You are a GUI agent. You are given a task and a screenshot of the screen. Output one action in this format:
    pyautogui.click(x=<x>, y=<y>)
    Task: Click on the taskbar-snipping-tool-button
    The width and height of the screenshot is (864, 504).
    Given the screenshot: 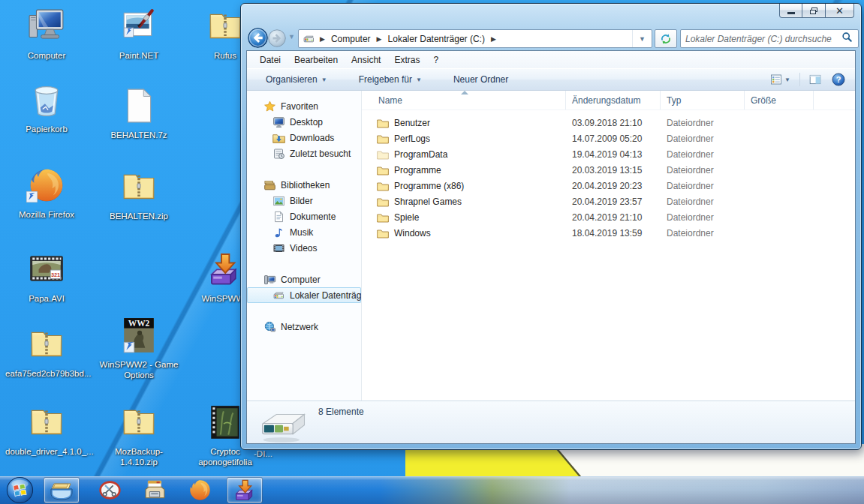 What is the action you would take?
    pyautogui.click(x=110, y=490)
    